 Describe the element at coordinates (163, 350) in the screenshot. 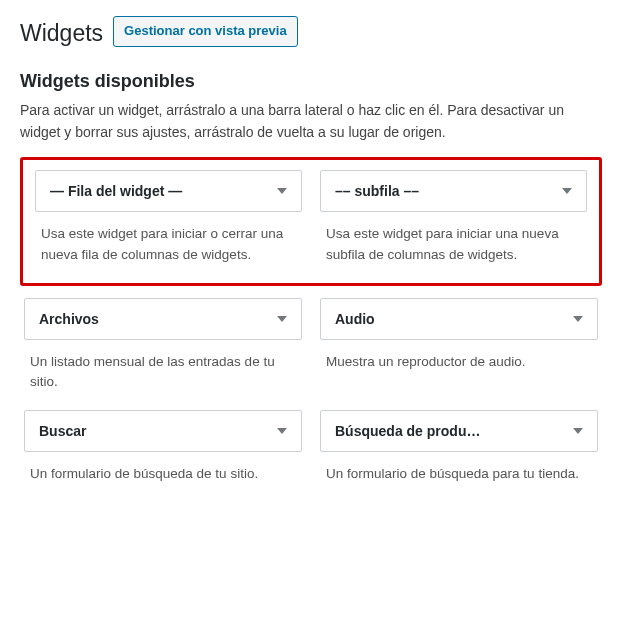

I see `widget-item: Archivos Un listado mensual de las en­tr…` at that location.